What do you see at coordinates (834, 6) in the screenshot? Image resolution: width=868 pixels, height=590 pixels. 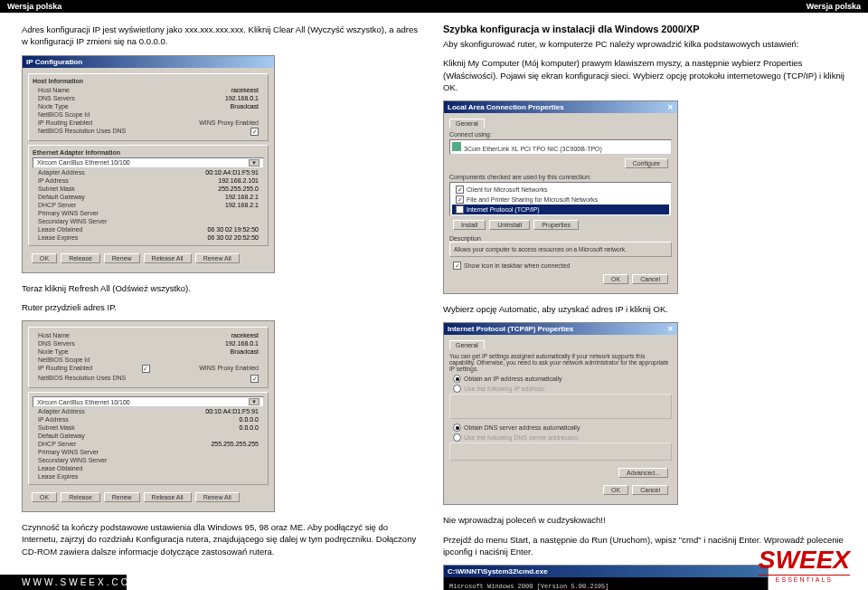 I see `header-right: Wersja polska` at bounding box center [834, 6].